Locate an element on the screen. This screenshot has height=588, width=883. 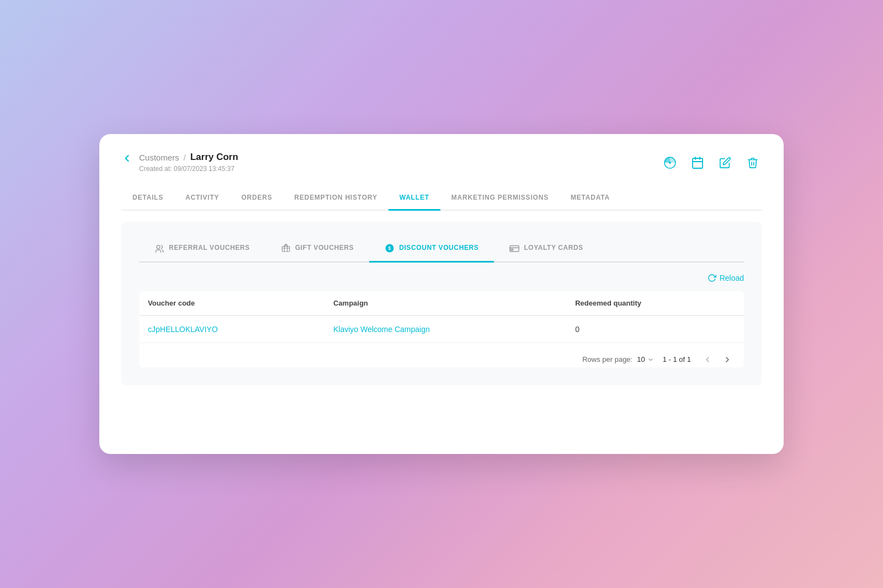
tab-wallet: WALLET is located at coordinates (414, 200).